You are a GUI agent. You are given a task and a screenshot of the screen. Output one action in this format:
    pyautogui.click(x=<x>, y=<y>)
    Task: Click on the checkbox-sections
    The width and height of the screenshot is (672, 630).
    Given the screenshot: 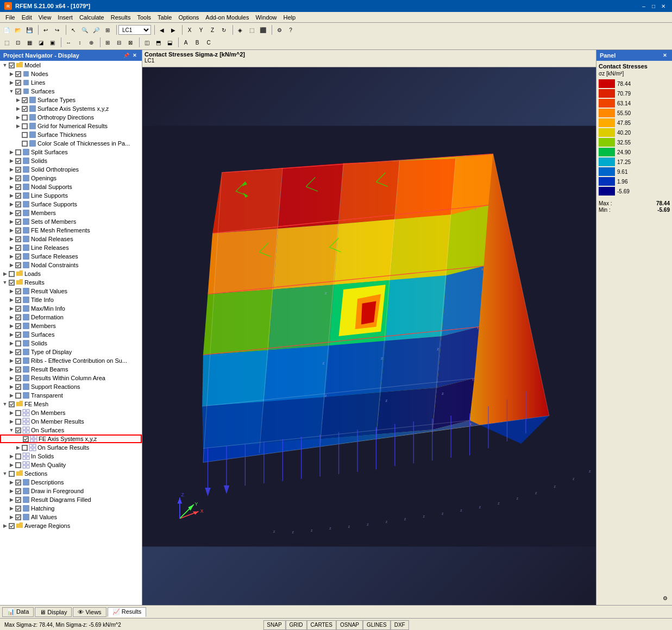 What is the action you would take?
    pyautogui.click(x=12, y=474)
    